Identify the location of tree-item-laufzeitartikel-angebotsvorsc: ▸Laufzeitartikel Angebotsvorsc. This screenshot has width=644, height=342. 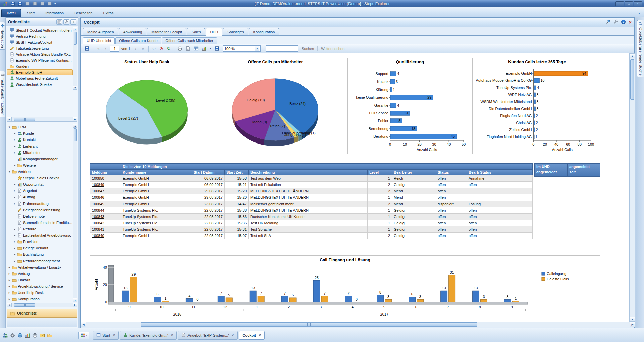
(40, 235).